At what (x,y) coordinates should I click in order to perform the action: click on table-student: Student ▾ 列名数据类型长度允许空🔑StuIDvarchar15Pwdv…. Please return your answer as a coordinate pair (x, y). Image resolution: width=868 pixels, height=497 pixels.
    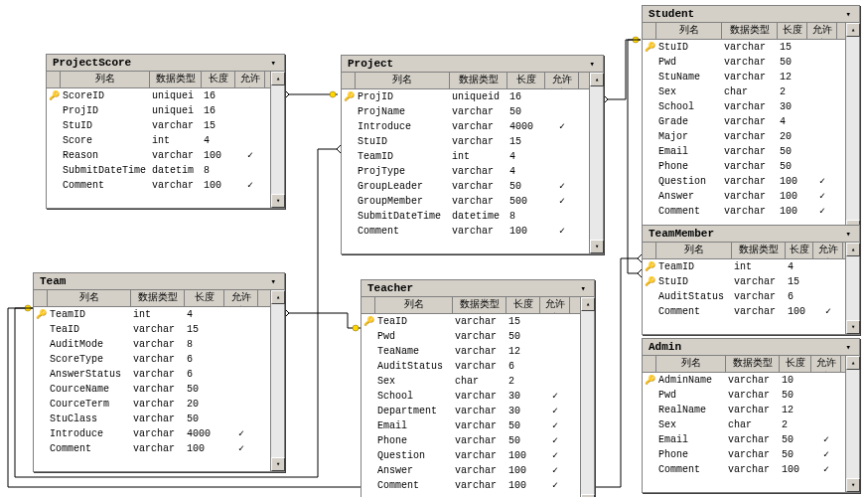
    Looking at the image, I should click on (751, 119).